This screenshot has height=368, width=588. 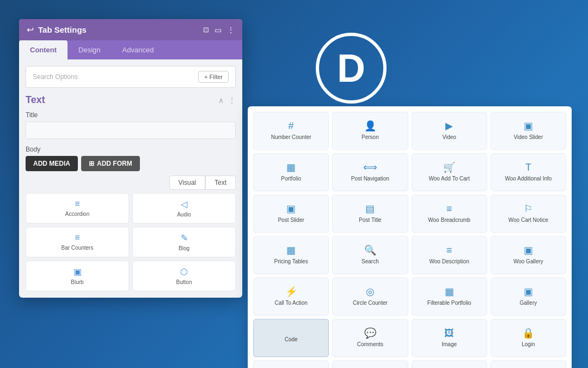 What do you see at coordinates (291, 214) in the screenshot?
I see `widget-item-post-slider: ▣ Post Slider` at bounding box center [291, 214].